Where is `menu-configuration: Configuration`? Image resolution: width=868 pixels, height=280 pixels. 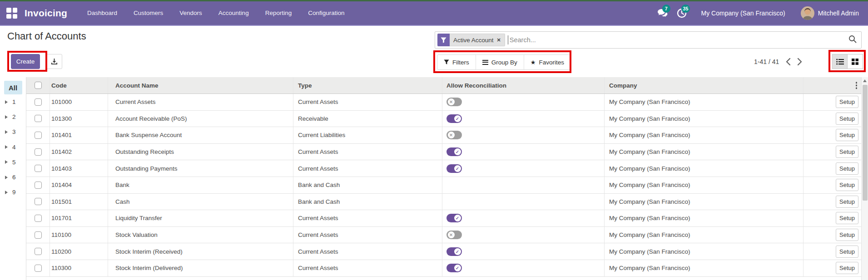 menu-configuration: Configuration is located at coordinates (326, 13).